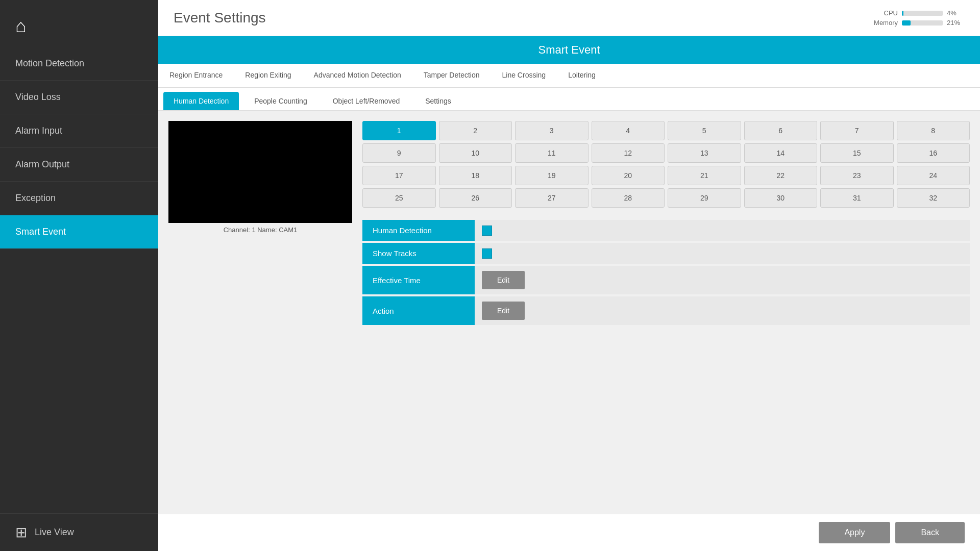 The height and width of the screenshot is (551, 980). Describe the element at coordinates (487, 231) in the screenshot. I see `human-detection-checkbox` at that location.